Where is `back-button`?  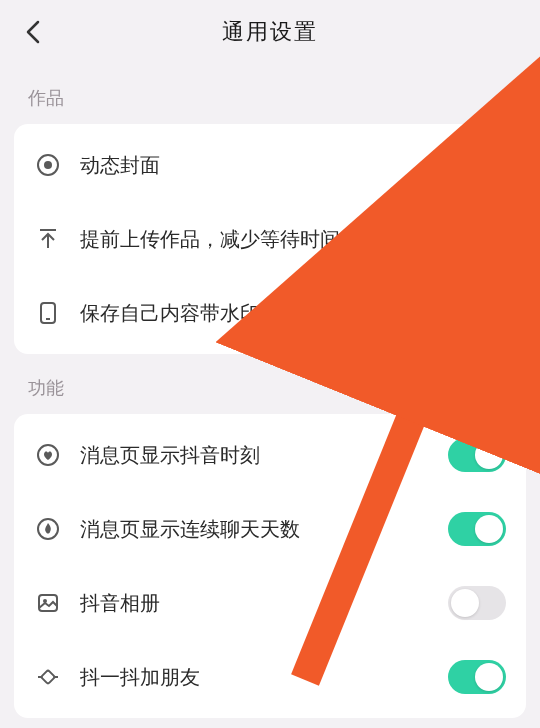 back-button is located at coordinates (33, 32).